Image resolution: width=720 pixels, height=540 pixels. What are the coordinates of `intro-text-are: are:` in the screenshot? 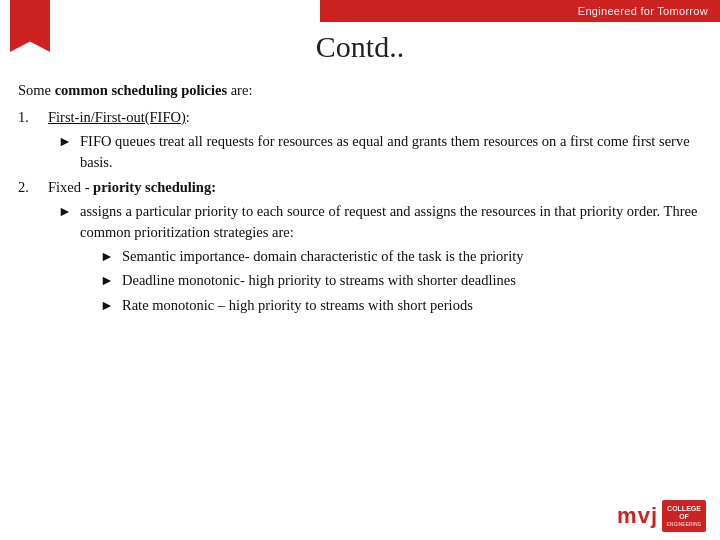 It's located at (240, 90).